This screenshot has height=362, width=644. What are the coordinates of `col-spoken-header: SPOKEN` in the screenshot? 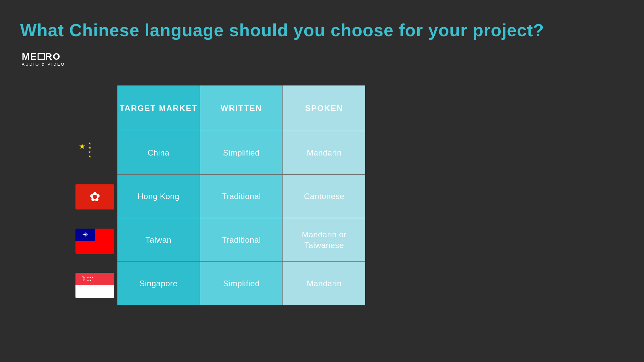 It's located at (324, 108).